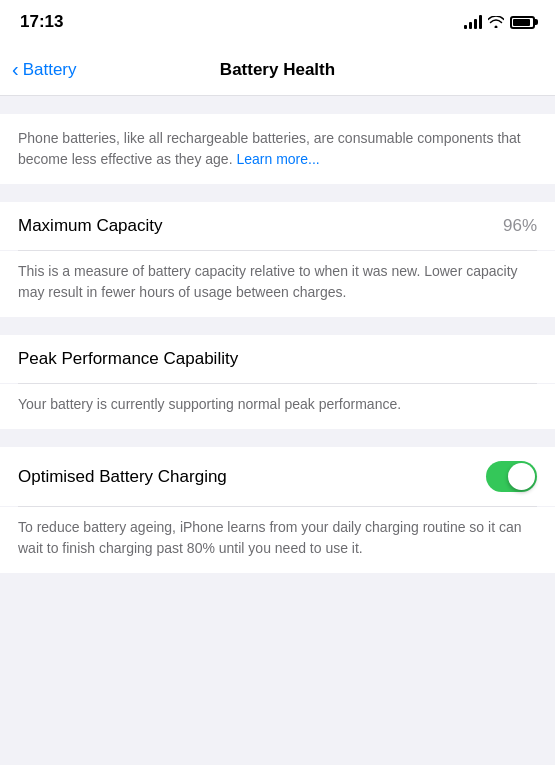  I want to click on intro-section: Phone batteries, like all rechargeable b…, so click(278, 149).